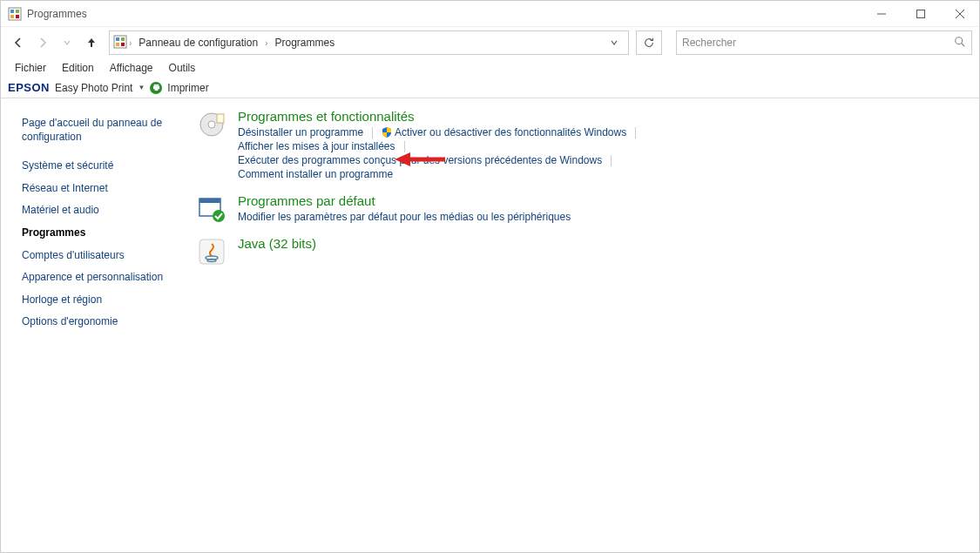 Image resolution: width=980 pixels, height=553 pixels. I want to click on category-programs-features: Programmes et fonctionnalités Désinstall…, so click(582, 145).